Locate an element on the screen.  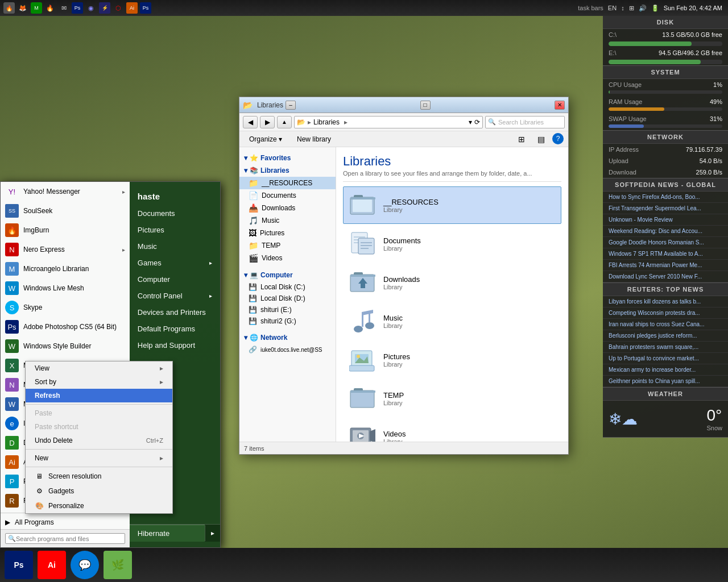
reuters-item-8: Geithner points to China yuan spill... is located at coordinates (665, 381).